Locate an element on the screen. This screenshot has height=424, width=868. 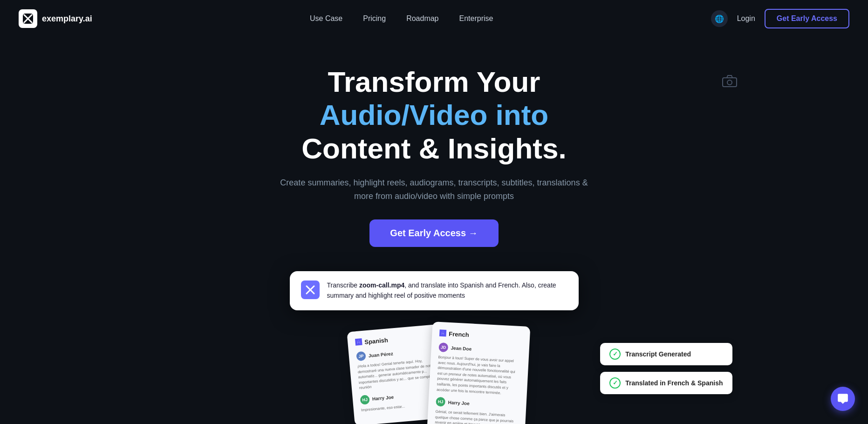
translation-cards-area: 🅰 Spanish JP Juan Pérez ¡Hola a todos! G… is located at coordinates (434, 374).